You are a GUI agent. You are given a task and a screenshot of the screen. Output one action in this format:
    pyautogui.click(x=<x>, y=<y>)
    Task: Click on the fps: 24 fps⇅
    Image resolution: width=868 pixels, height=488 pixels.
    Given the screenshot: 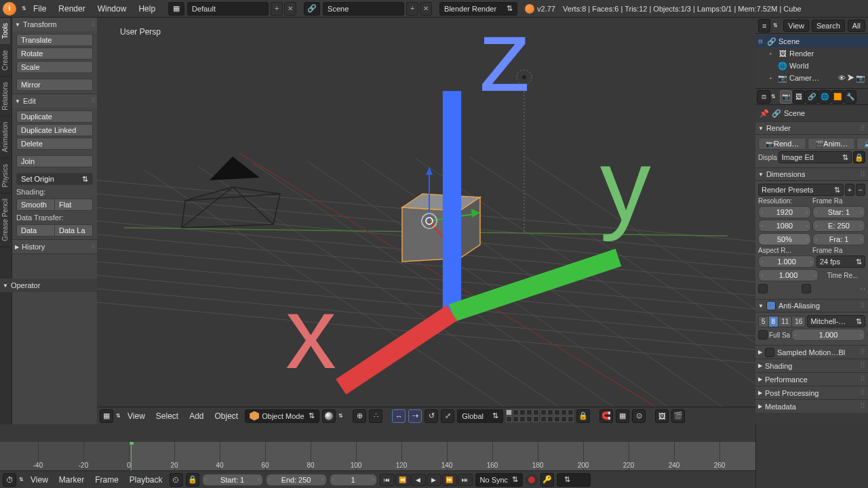 What is the action you would take?
    pyautogui.click(x=841, y=262)
    